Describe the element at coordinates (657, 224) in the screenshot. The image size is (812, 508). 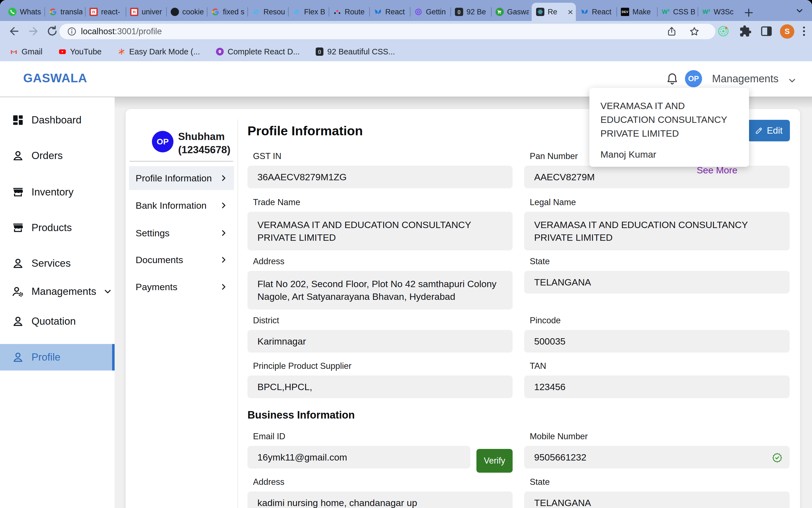
I see `field-legal-name: Legal Name VERAMASA IT AND EDUCATION CON…` at that location.